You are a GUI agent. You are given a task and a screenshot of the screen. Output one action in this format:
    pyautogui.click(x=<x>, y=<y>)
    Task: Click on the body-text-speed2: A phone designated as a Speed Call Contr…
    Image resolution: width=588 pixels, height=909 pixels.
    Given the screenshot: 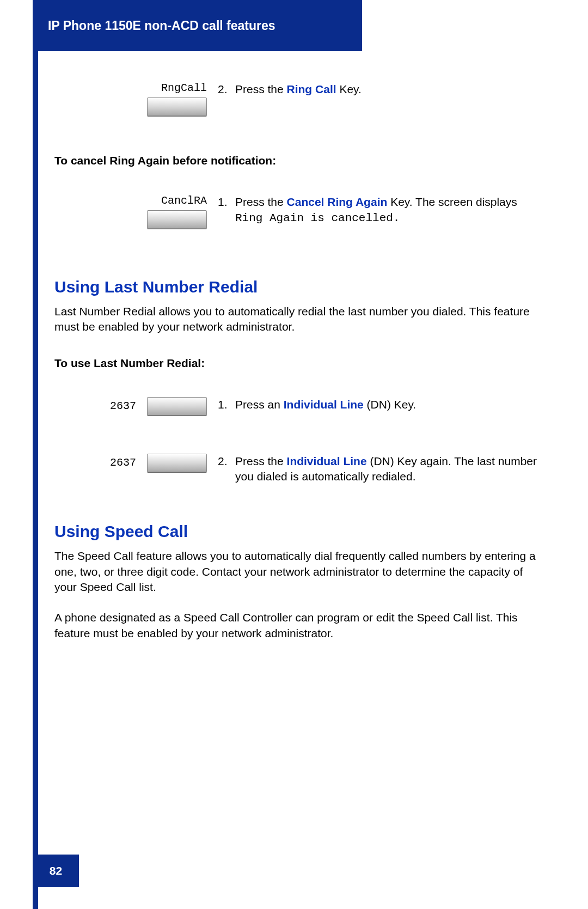 What is the action you would take?
    pyautogui.click(x=297, y=625)
    